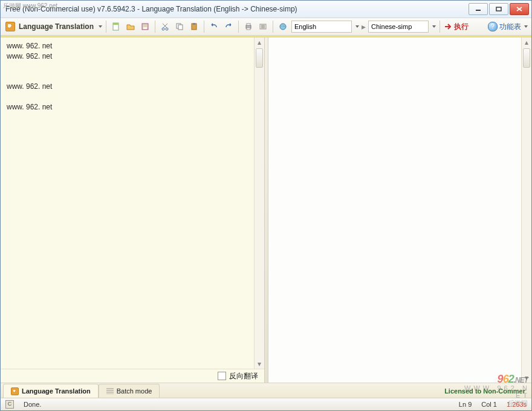  I want to click on tab-language-translation: Language Translation, so click(51, 390).